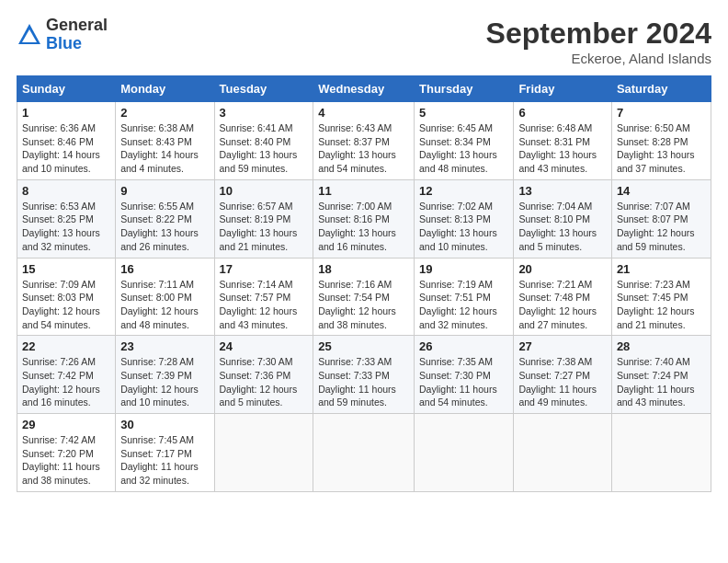  Describe the element at coordinates (563, 191) in the screenshot. I see `day-number: 13` at that location.